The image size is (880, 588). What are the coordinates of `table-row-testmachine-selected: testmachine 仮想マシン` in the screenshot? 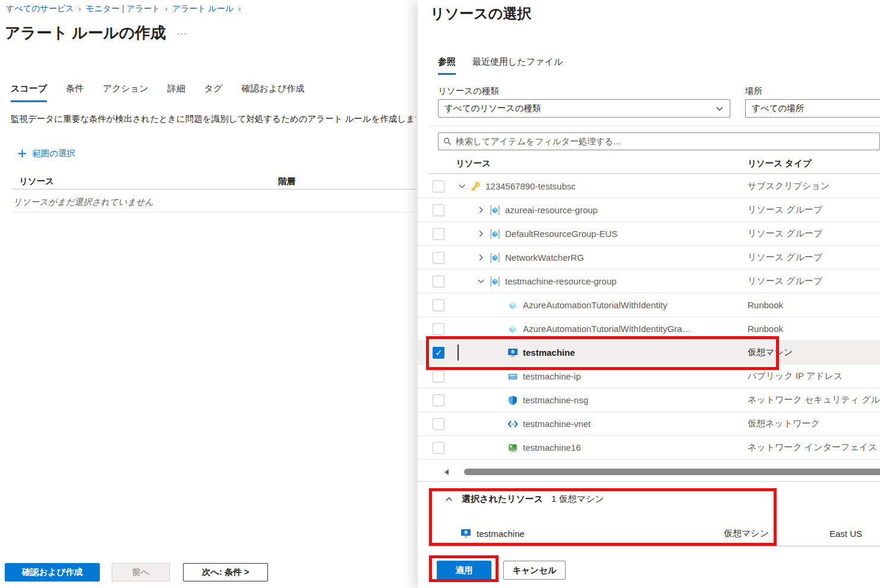 It's located at (649, 353).